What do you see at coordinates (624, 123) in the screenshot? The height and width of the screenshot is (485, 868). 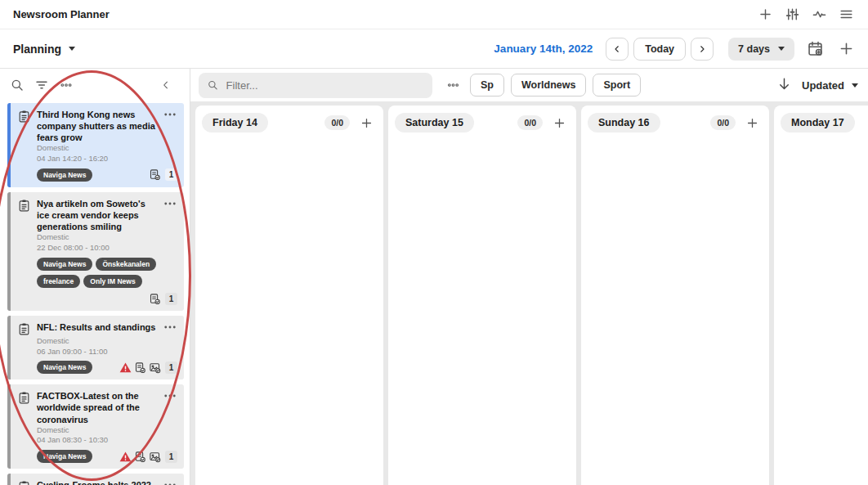 I see `column-day-label: Sunday 16` at bounding box center [624, 123].